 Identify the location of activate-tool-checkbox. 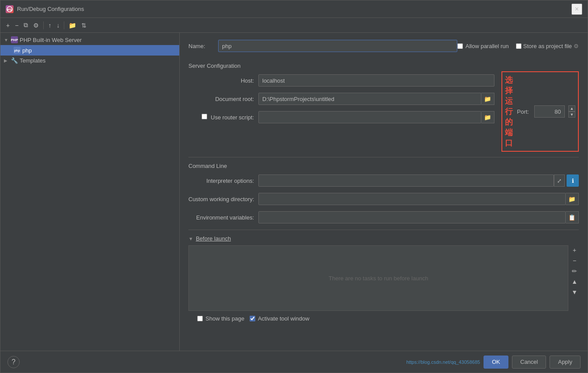
(253, 318).